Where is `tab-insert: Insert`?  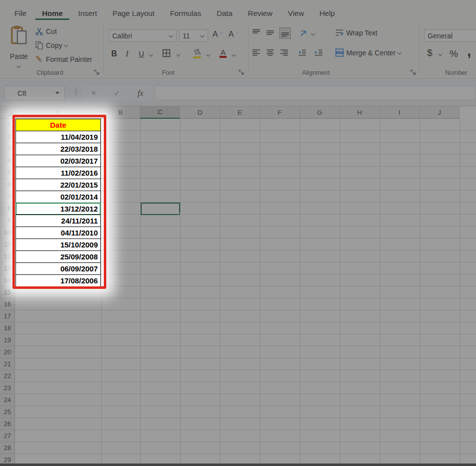
tab-insert: Insert is located at coordinates (88, 13).